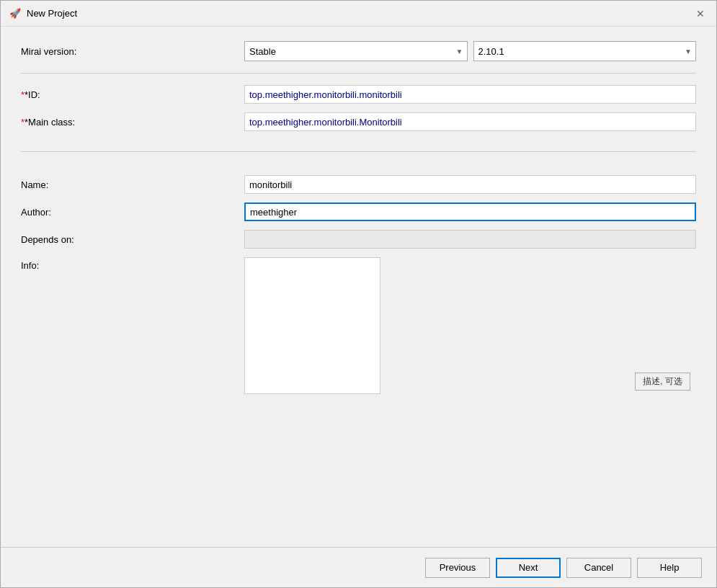 The height and width of the screenshot is (588, 717). Describe the element at coordinates (356, 51) in the screenshot. I see `channel-select-wrapper: Stable Beta Nightly ▼` at that location.